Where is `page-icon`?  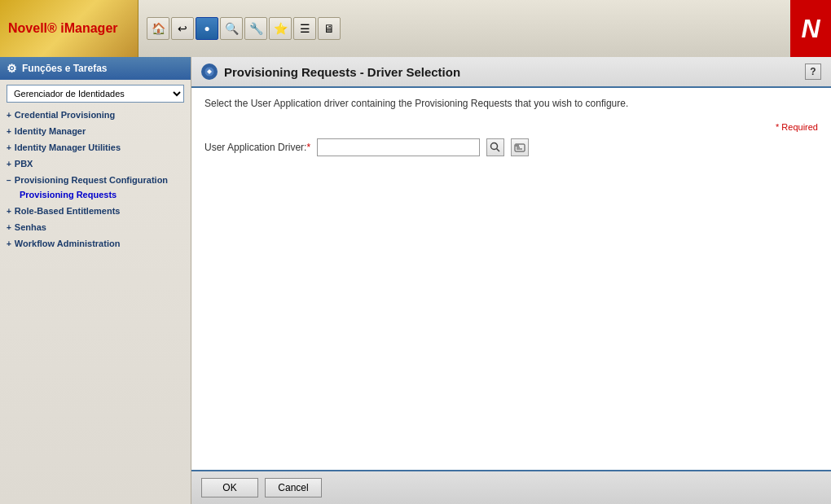 page-icon is located at coordinates (209, 72).